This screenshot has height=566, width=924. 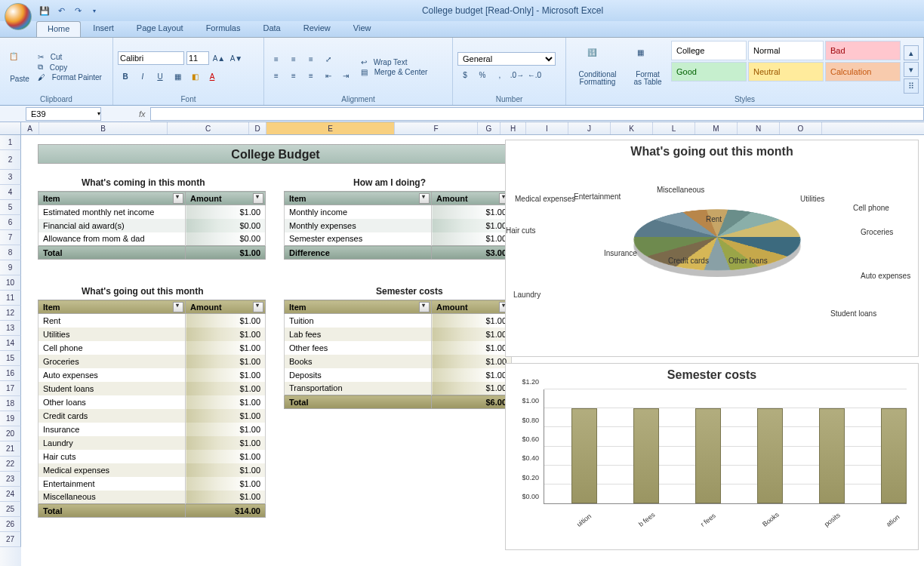 I want to click on style-cell: College, so click(x=709, y=51).